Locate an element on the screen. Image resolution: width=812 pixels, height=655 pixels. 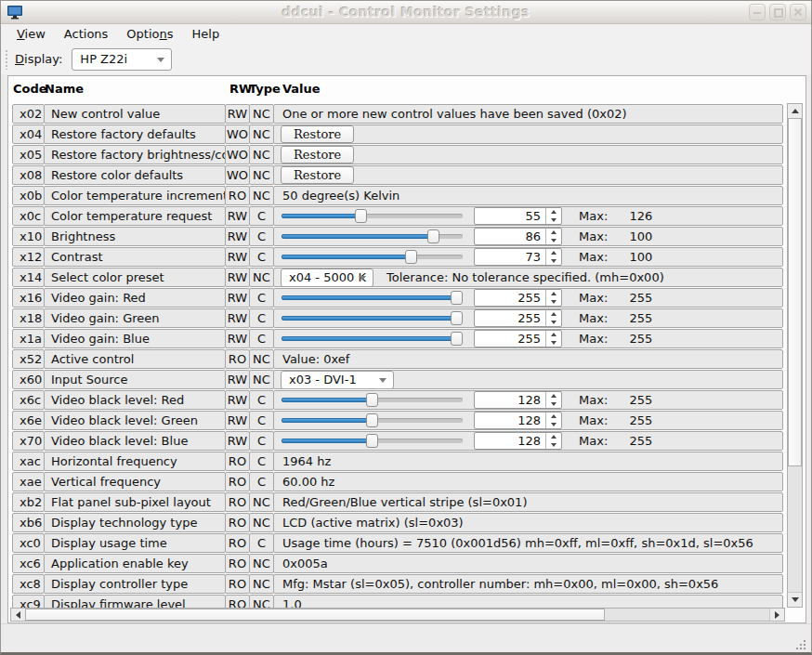
cell-rw: RO is located at coordinates (238, 461).